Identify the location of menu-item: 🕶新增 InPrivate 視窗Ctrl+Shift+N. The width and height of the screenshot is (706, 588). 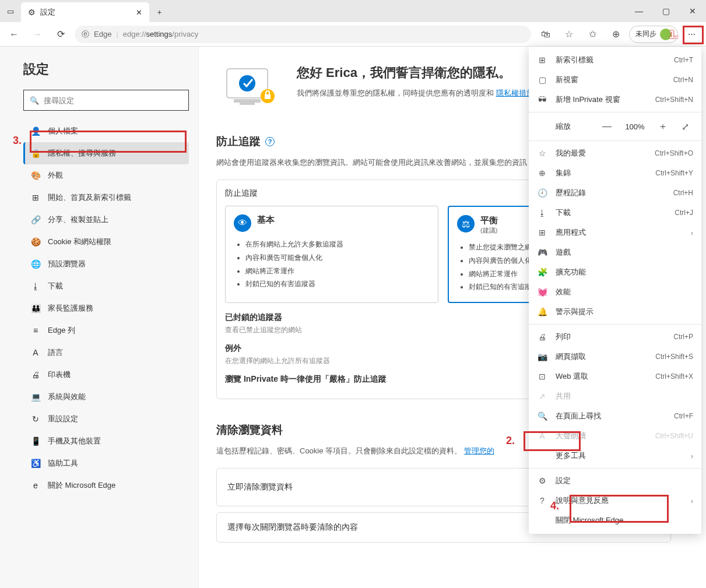
(615, 100).